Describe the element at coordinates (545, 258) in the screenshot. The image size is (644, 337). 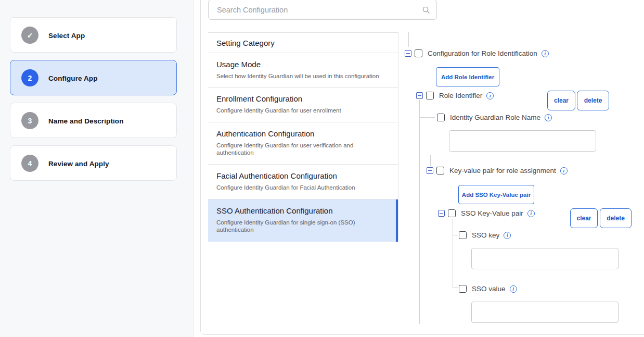
I see `sso-key-input` at that location.